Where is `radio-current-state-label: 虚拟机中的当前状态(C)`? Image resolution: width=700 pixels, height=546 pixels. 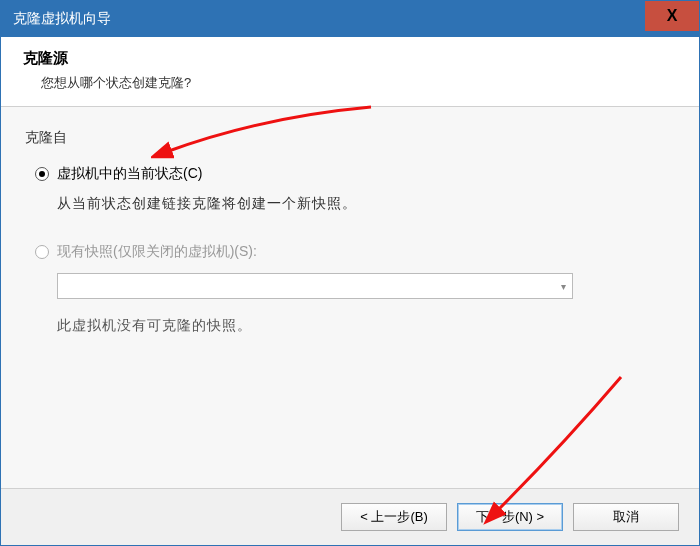
radio-current-state-label: 虚拟机中的当前状态(C) is located at coordinates (130, 174).